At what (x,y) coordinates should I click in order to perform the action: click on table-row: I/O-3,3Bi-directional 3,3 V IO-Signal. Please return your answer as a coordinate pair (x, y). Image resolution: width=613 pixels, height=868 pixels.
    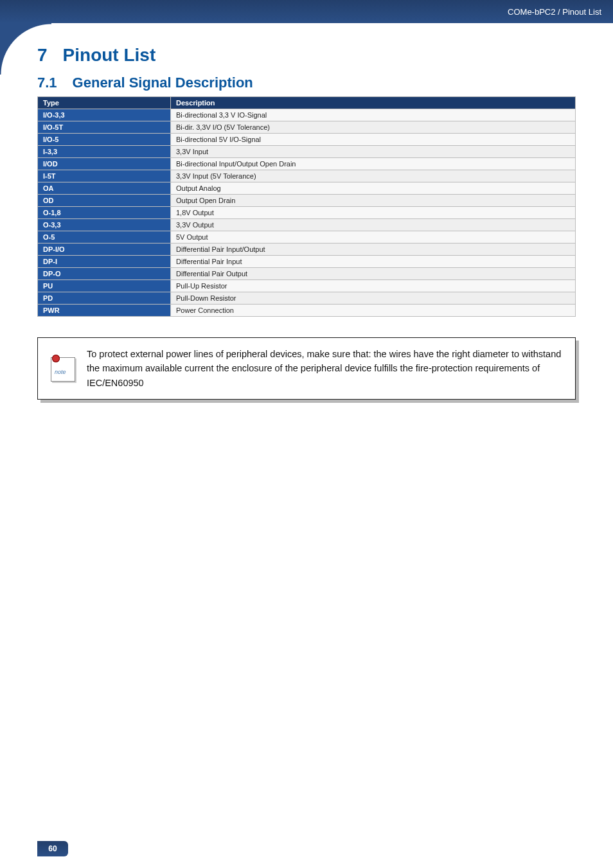
    Looking at the image, I should click on (307, 116).